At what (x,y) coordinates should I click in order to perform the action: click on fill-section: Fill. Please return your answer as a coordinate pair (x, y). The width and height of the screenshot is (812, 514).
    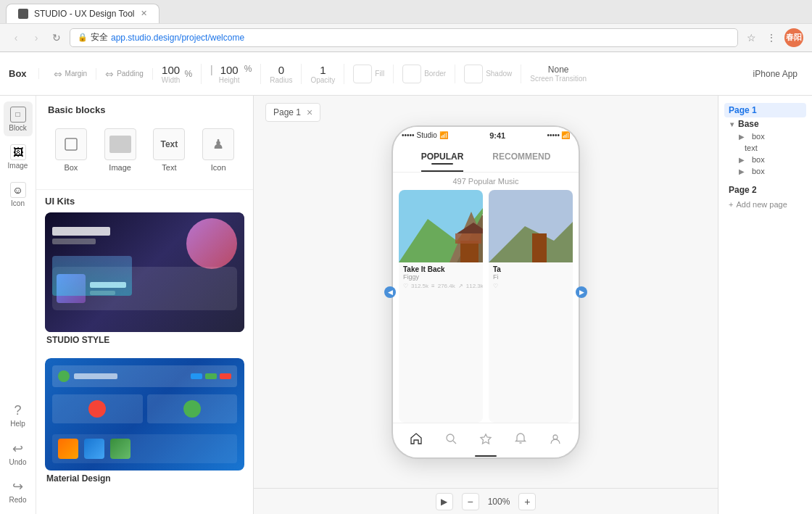
    Looking at the image, I should click on (369, 74).